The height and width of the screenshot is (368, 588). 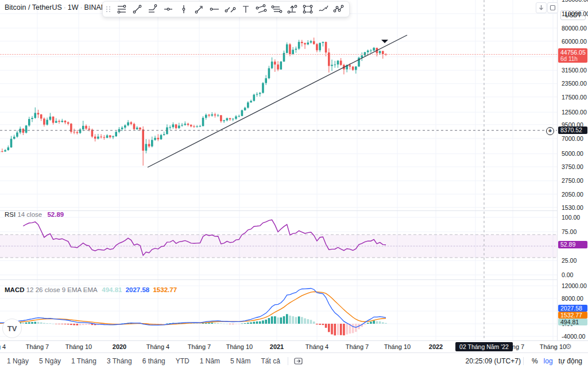 I want to click on range-button: 1 Ngày, so click(x=18, y=361).